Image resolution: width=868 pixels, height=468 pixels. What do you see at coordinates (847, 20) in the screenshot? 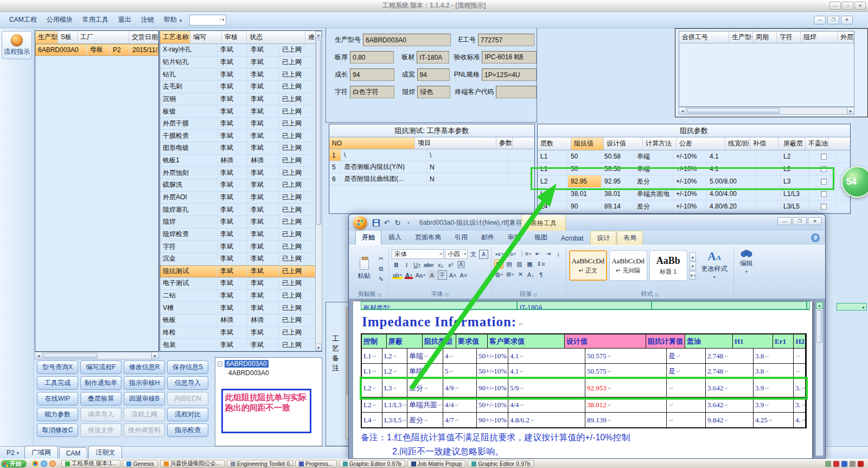
I see `mdi-close-icon: ✕` at bounding box center [847, 20].